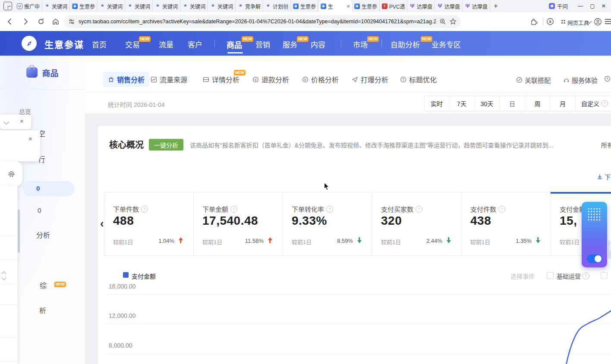  I want to click on range-7d: 7天, so click(462, 104).